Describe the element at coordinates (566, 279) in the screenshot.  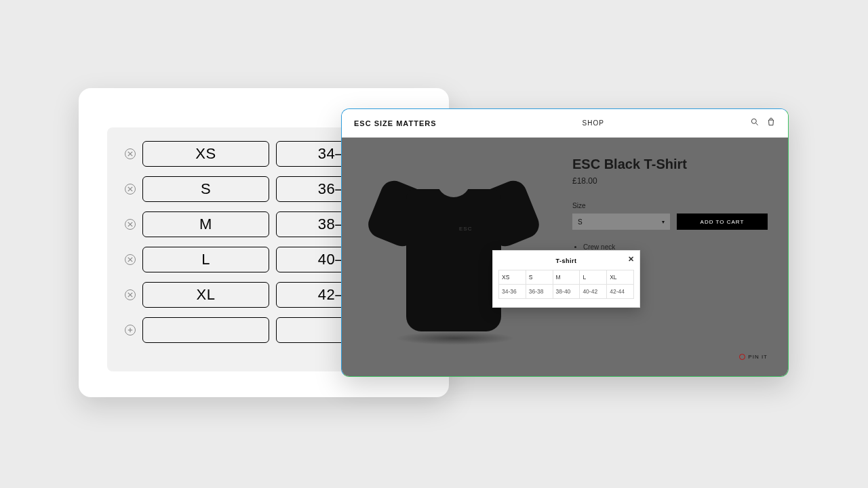
I see `size-chart-popup: T-shirt ✕ XS S M L XL 34-36 36-38 38-40 …` at that location.